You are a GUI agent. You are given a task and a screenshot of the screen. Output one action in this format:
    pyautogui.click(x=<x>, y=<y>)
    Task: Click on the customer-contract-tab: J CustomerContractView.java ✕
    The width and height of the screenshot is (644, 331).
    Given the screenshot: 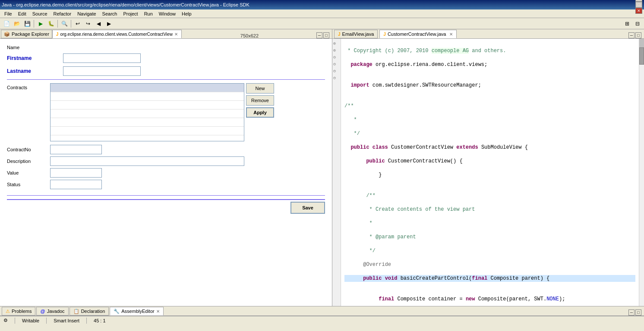 What is the action you would take?
    pyautogui.click(x=418, y=34)
    